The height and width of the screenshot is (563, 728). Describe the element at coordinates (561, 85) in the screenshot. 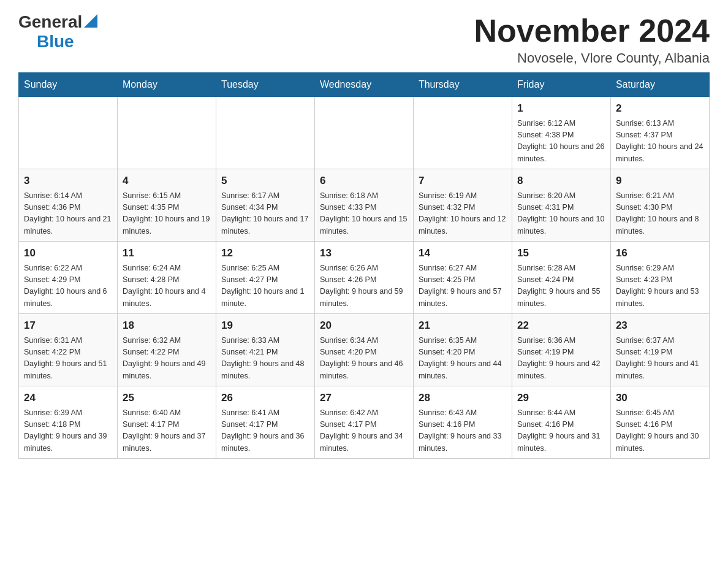

I see `weekday-header-friday: Friday` at that location.